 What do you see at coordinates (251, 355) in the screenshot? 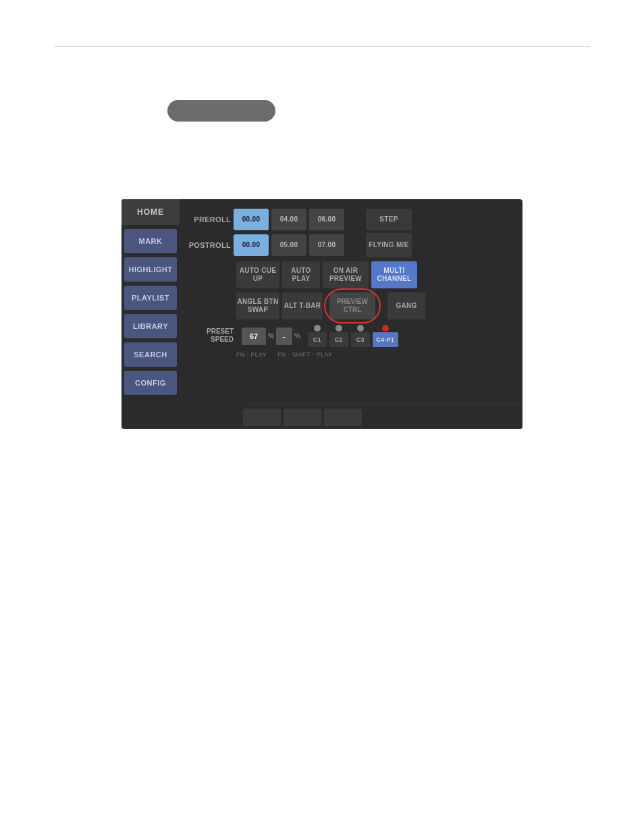
I see `fn-play-label: FN - PLAY` at bounding box center [251, 355].